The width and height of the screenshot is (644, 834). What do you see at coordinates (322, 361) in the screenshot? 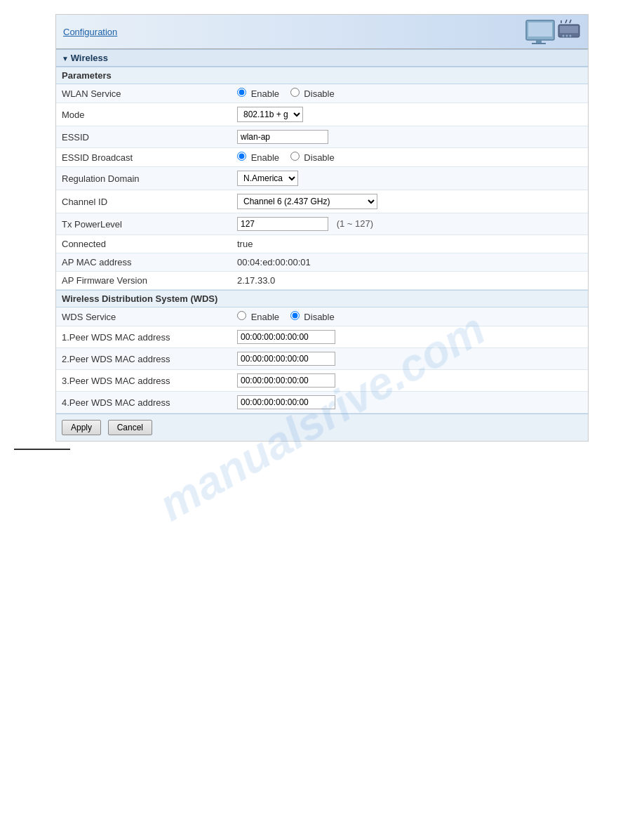
I see `wds-table: WDS Service Enable Disable 1.Peer WDS MA…` at bounding box center [322, 361].